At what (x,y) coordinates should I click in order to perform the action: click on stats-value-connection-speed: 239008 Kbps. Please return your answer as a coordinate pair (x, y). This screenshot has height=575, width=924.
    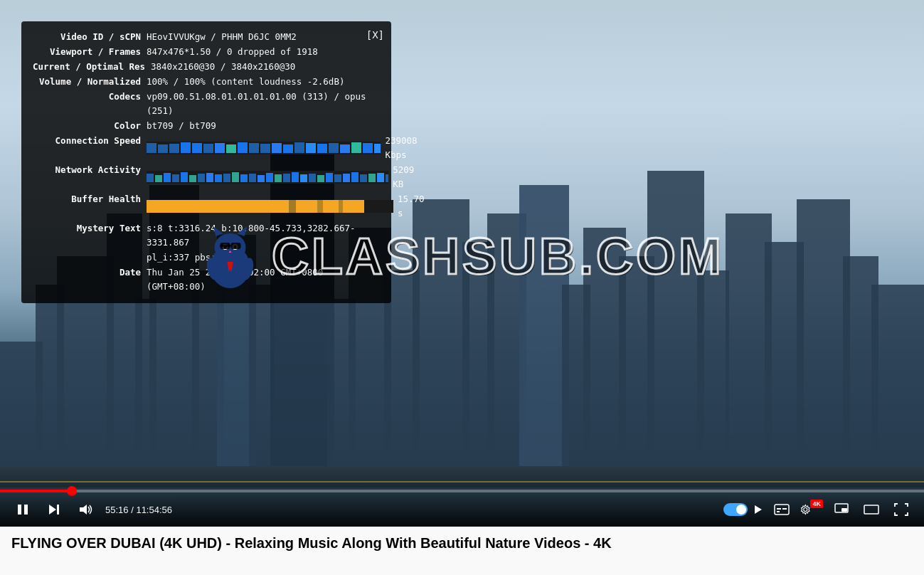
    Looking at the image, I should click on (293, 148).